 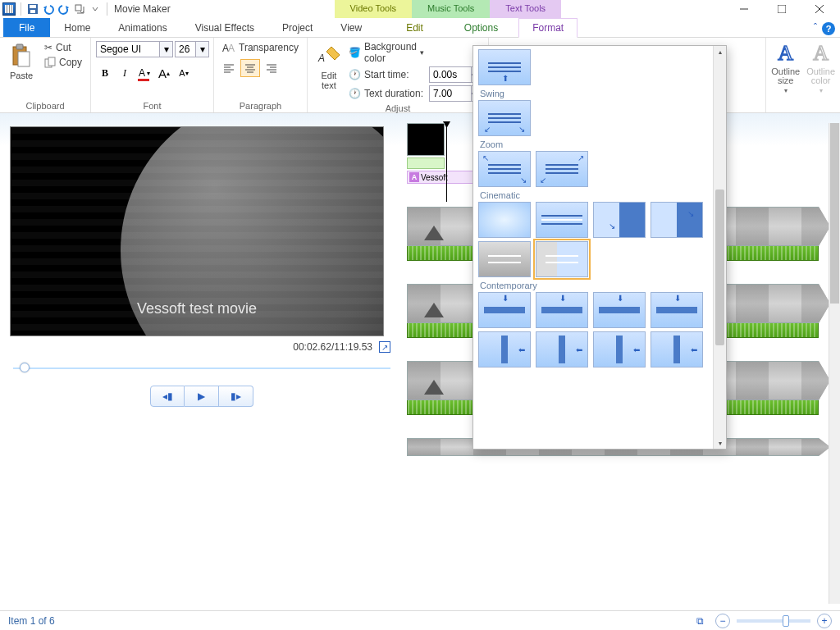 What do you see at coordinates (824, 621) in the screenshot?
I see `zoom-in-button: +` at bounding box center [824, 621].